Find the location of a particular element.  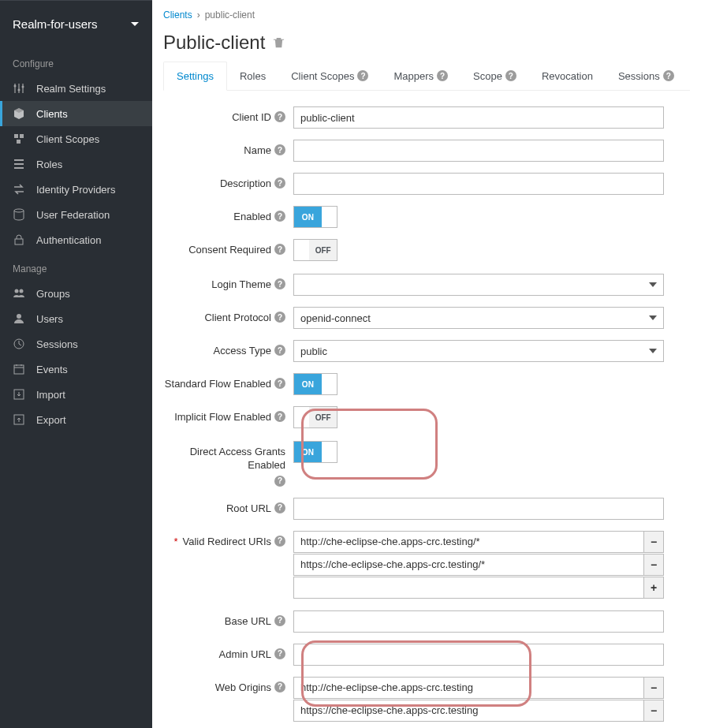

realm-selector: Realm-for-users is located at coordinates (76, 24).